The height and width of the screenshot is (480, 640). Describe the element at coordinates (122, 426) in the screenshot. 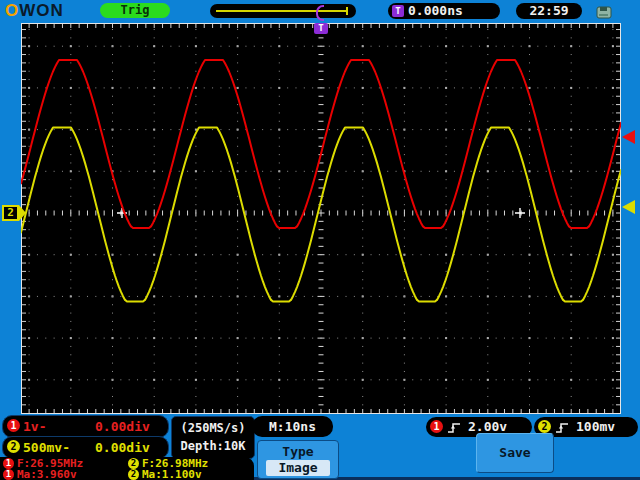

I see `ch1-offset: 0.00div` at that location.